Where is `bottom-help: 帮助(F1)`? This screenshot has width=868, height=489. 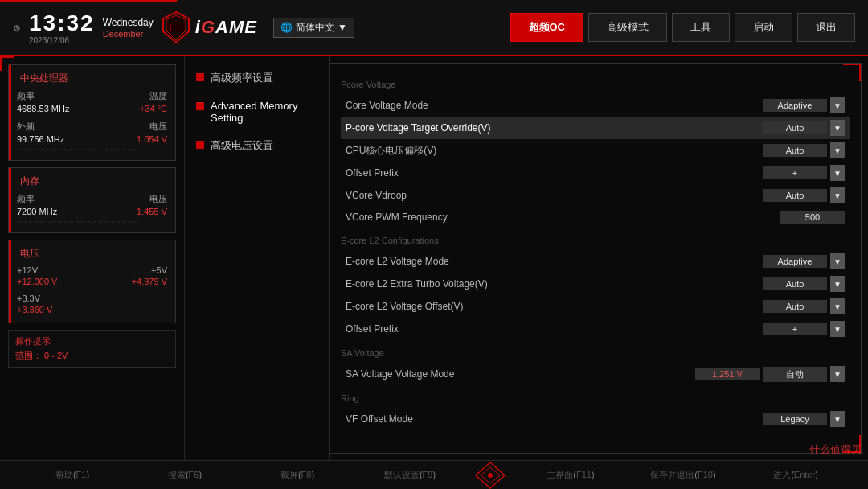
bottom-help: 帮助(F1) is located at coordinates (72, 475).